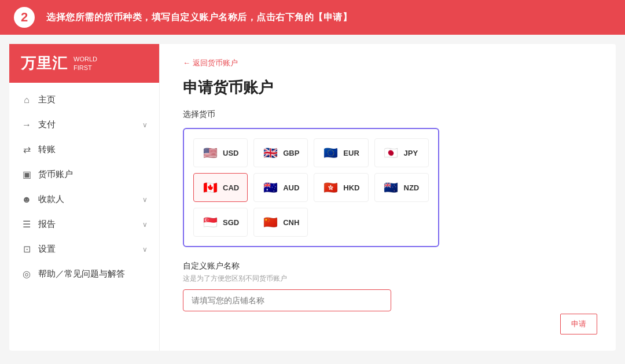 The height and width of the screenshot is (364, 625). I want to click on currency-item-nzd: 🇳🇿 NZD, so click(402, 187).